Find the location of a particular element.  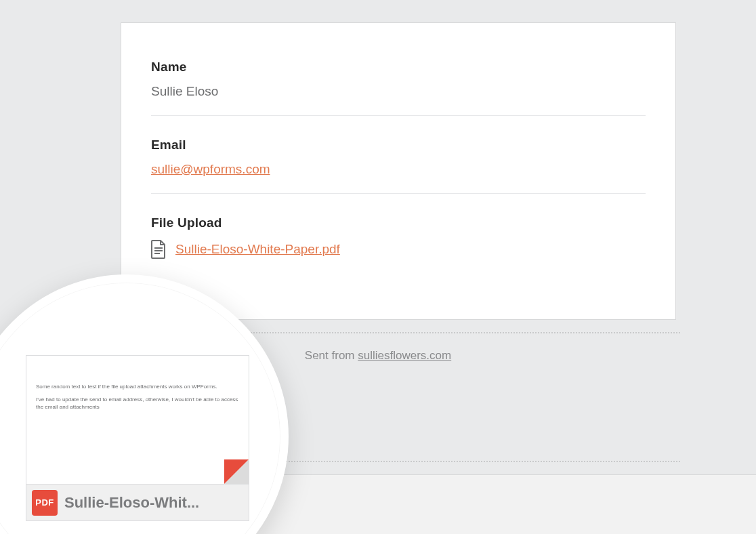

file-upload-row: Sullie-Eloso-White-Paper.pdf is located at coordinates (398, 249).